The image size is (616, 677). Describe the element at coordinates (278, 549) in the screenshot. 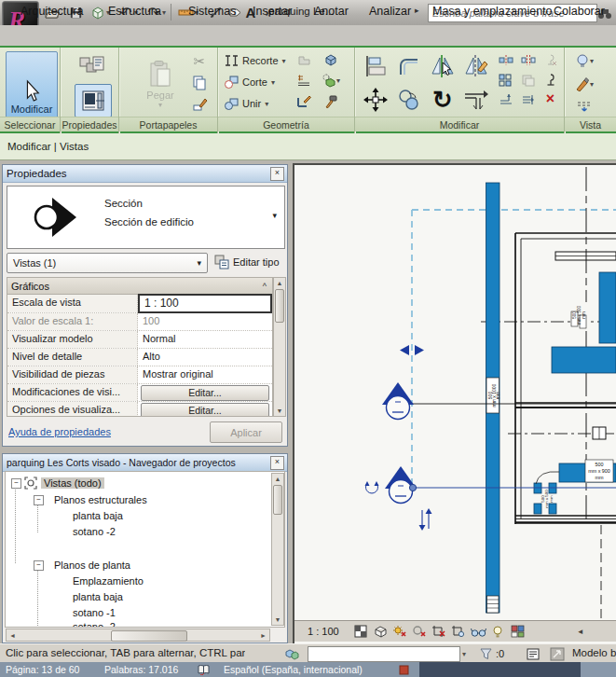

I see `browser-vscrollbar: ▲ ▼` at that location.